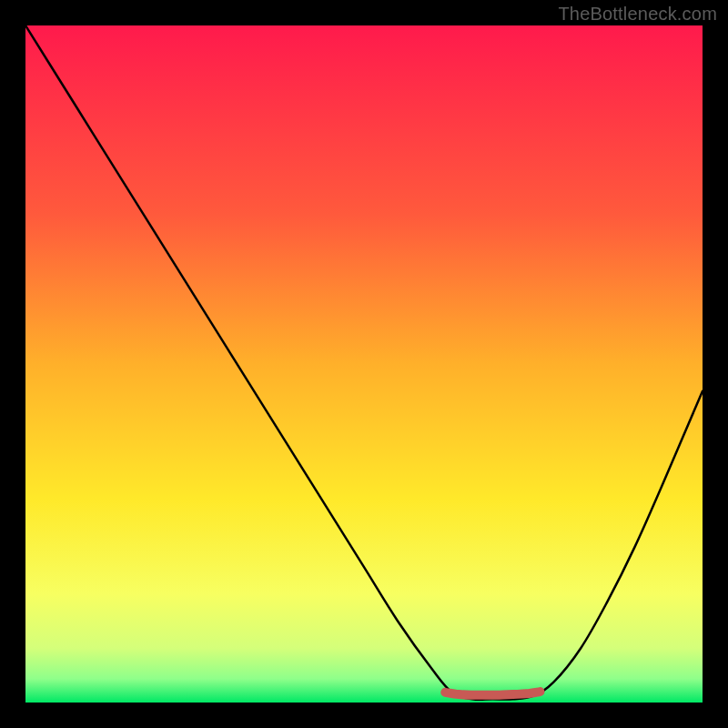  I want to click on watermark-label: TheBottleneck.com, so click(637, 15).